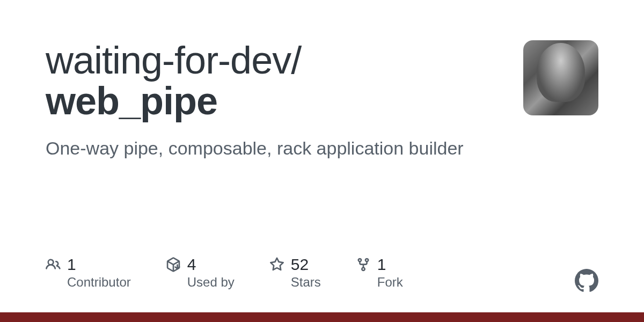 Image resolution: width=644 pixels, height=322 pixels. I want to click on stat-stars: 52 Stars, so click(295, 273).